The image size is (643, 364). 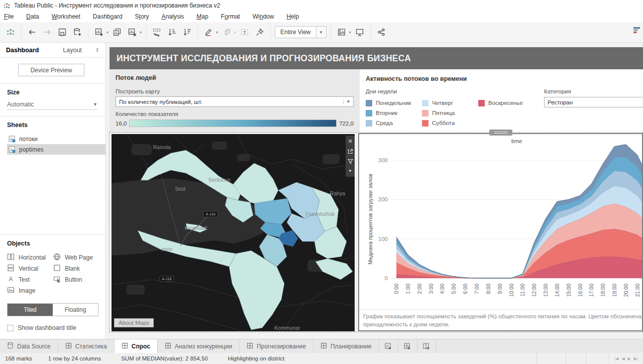 I want to click on sheet-tab-прогнозирование: Прогнозирование, so click(x=276, y=346).